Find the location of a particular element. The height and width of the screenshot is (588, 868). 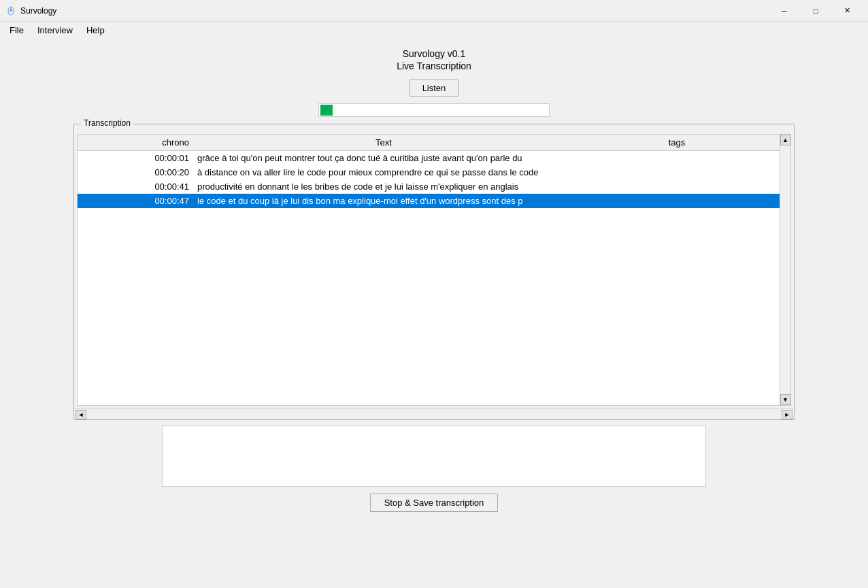

notes-textarea is located at coordinates (434, 456).